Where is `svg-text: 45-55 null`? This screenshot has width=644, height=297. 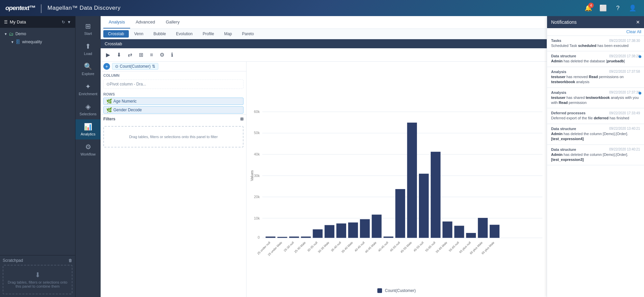
svg-text: 45-55 null is located at coordinates (395, 247).